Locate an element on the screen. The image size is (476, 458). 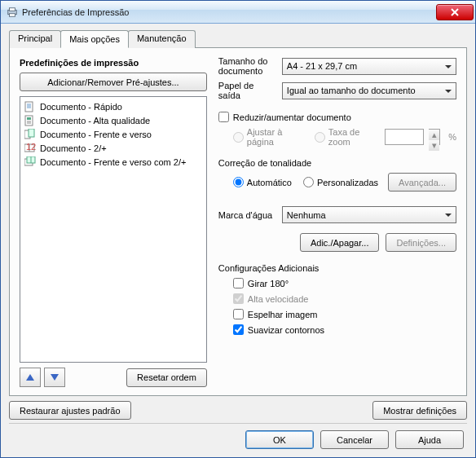
color-custom-label: Personalizadas is located at coordinates (347, 183).